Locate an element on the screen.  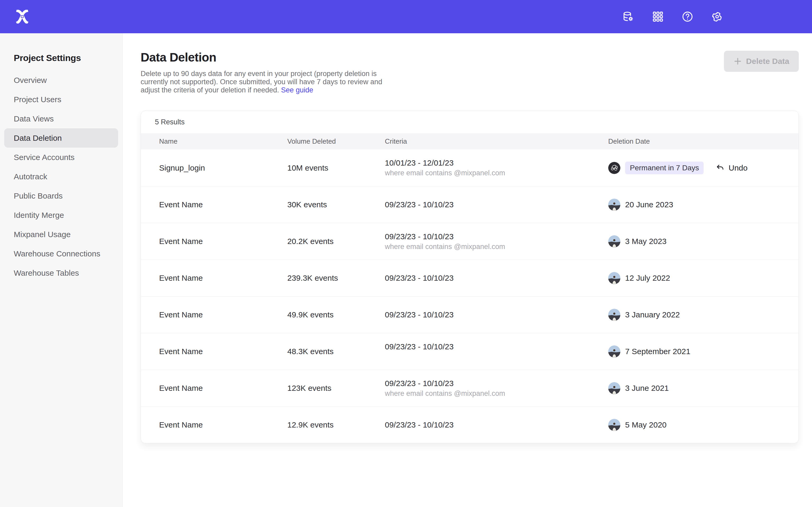
sidebar-item-data-deletion: Data Deletion is located at coordinates (61, 138).